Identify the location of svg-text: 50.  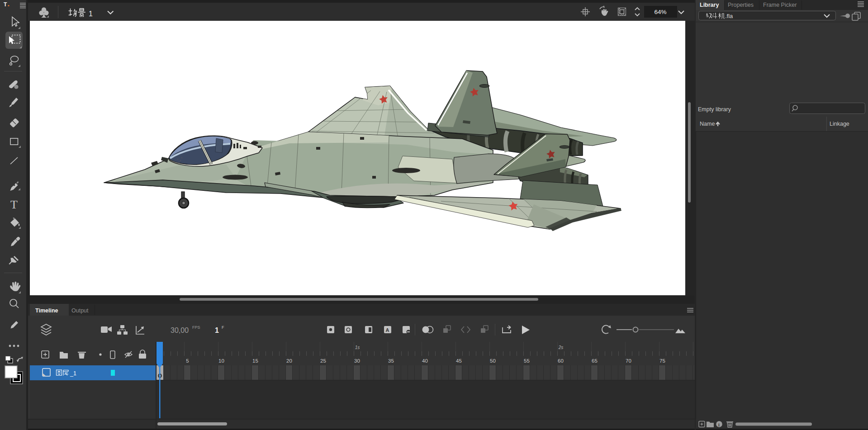
(493, 361).